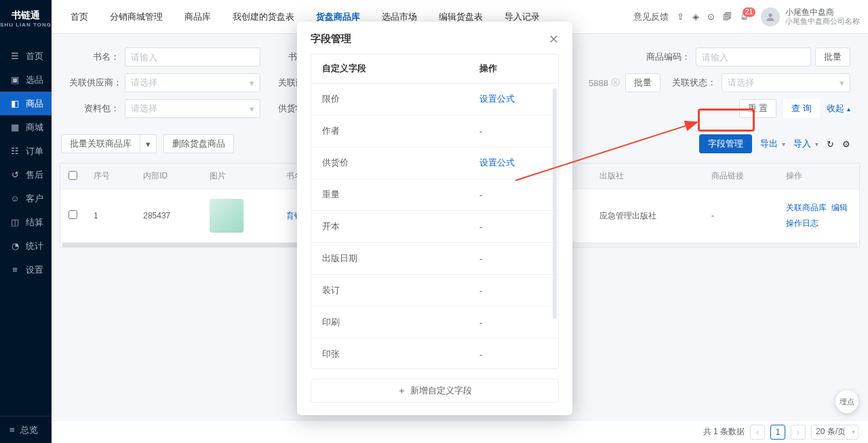  Describe the element at coordinates (435, 227) in the screenshot. I see `field-row: 开本-` at that location.